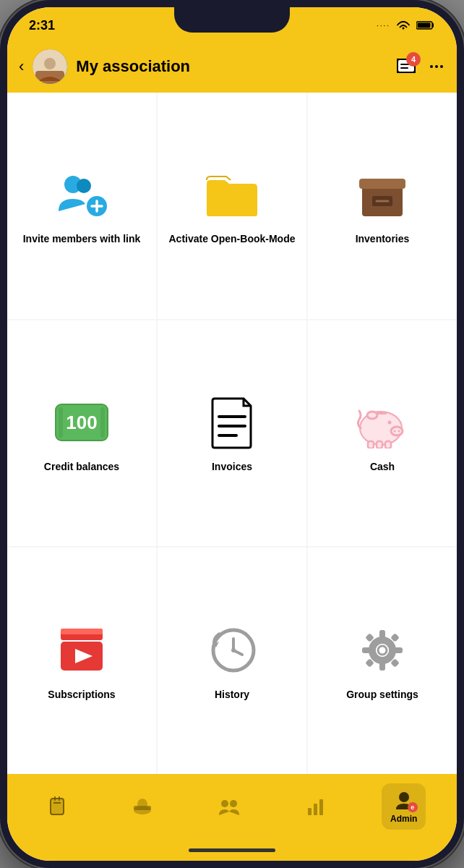 The width and height of the screenshot is (464, 868). Describe the element at coordinates (231, 239) in the screenshot. I see `open-book-label: Activate Open-Book-Mode` at that location.